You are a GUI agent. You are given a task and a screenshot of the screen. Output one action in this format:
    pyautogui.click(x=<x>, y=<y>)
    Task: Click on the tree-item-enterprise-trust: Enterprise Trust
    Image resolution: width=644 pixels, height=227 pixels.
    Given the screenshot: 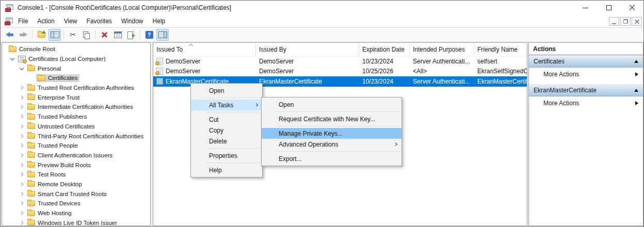 What is the action you would take?
    pyautogui.click(x=76, y=97)
    